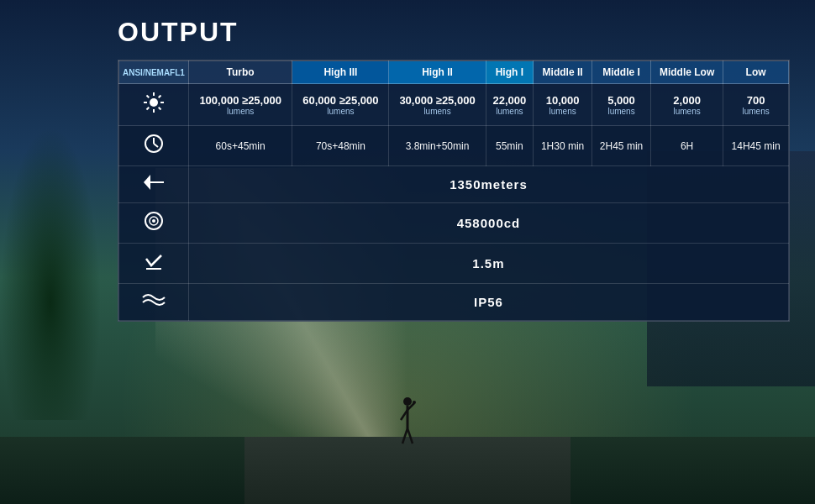  I want to click on lumens-high1: 22,000 lumens, so click(509, 105).